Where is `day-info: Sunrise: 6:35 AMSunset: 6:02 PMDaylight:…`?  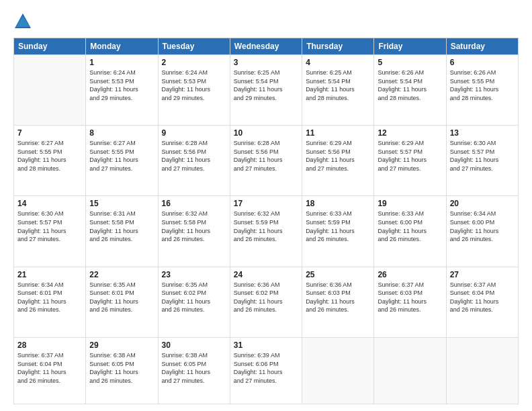 day-info: Sunrise: 6:35 AMSunset: 6:02 PMDaylight:… is located at coordinates (194, 298).